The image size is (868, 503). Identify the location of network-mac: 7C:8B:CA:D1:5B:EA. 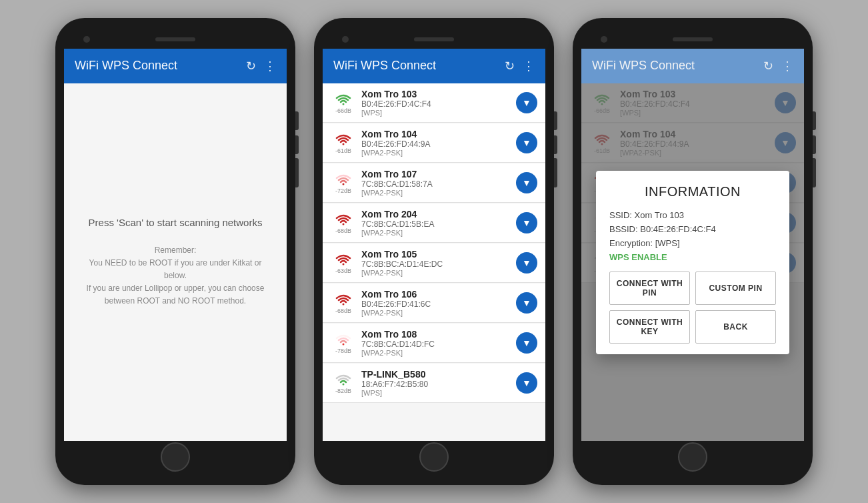
(436, 224).